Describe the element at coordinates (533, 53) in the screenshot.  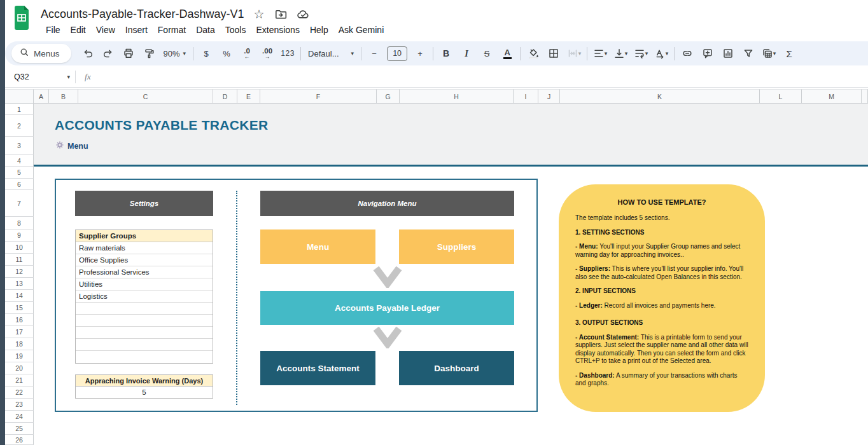
I see `fill-color-button` at that location.